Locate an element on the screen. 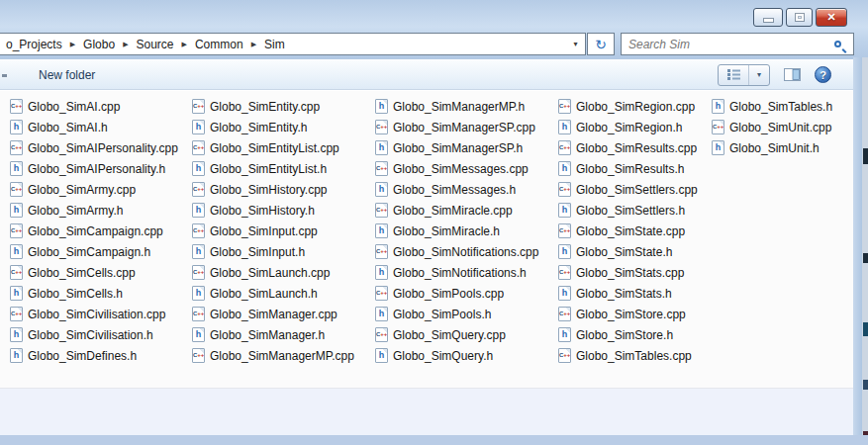 This screenshot has width=868, height=445. file-item: hGlobo_SimRegion.h is located at coordinates (633, 127).